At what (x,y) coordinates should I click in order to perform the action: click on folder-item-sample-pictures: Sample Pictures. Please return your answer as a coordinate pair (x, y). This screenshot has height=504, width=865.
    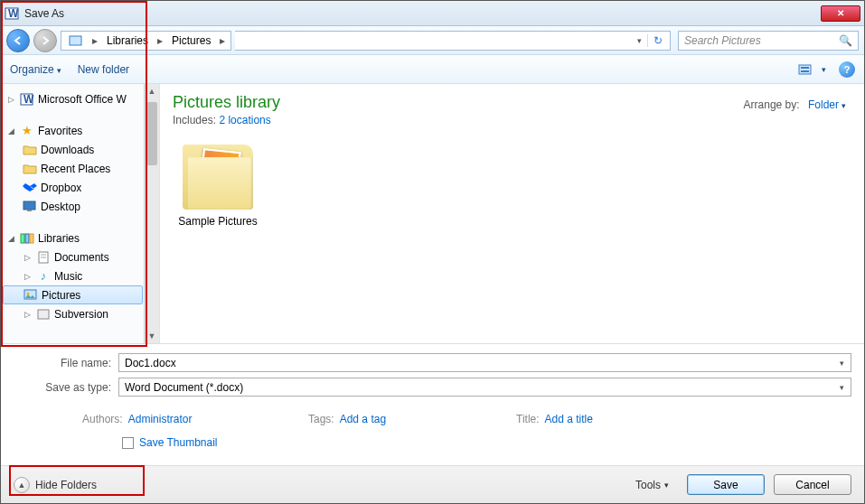
    Looking at the image, I should click on (218, 186).